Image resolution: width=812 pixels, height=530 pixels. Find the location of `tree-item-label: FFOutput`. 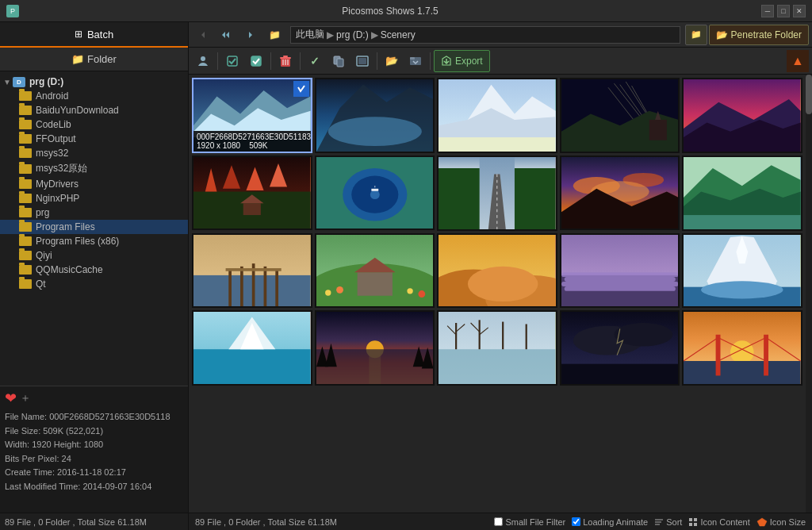

tree-item-label: FFOutput is located at coordinates (56, 139).